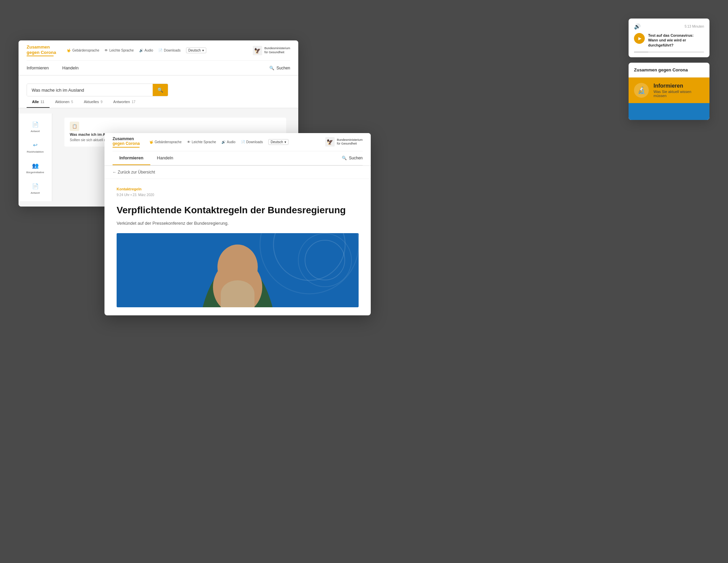  Describe the element at coordinates (669, 26) in the screenshot. I see `audio-card-header: 🔊 5:13 Minuten` at that location.